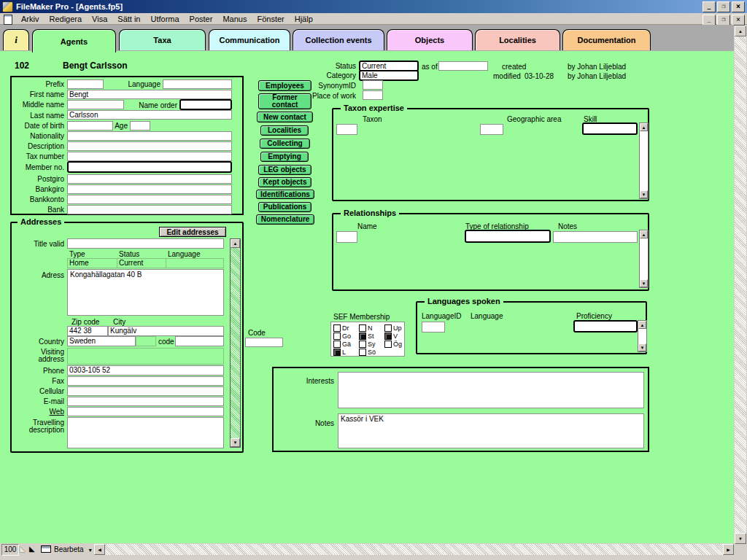 Image resolution: width=747 pixels, height=560 pixels. I want to click on child-minimize-icon, so click(709, 20).